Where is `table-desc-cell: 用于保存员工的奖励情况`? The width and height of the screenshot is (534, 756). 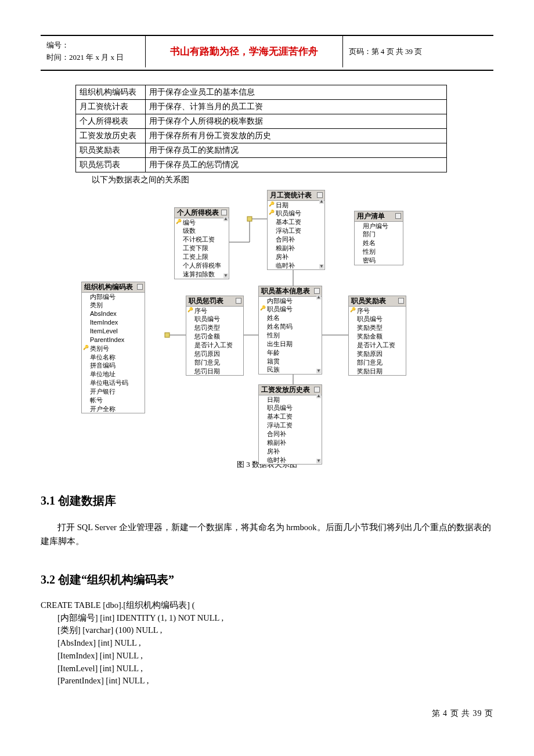
table-desc-cell: 用于保存员工的奖励情况 is located at coordinates (296, 150).